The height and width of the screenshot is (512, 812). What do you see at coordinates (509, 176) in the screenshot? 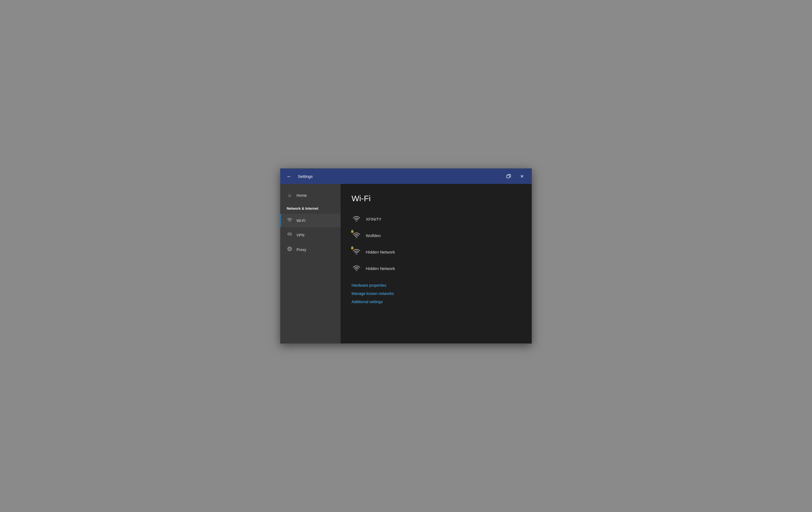
I see `restore-icon` at bounding box center [509, 176].